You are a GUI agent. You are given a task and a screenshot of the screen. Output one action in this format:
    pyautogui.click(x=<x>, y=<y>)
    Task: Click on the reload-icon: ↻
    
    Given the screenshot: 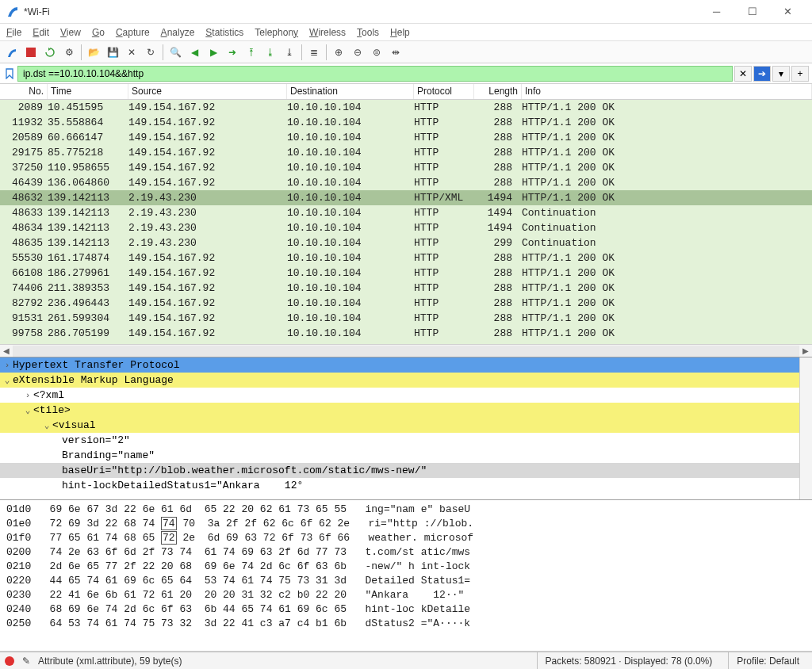 What is the action you would take?
    pyautogui.click(x=151, y=52)
    